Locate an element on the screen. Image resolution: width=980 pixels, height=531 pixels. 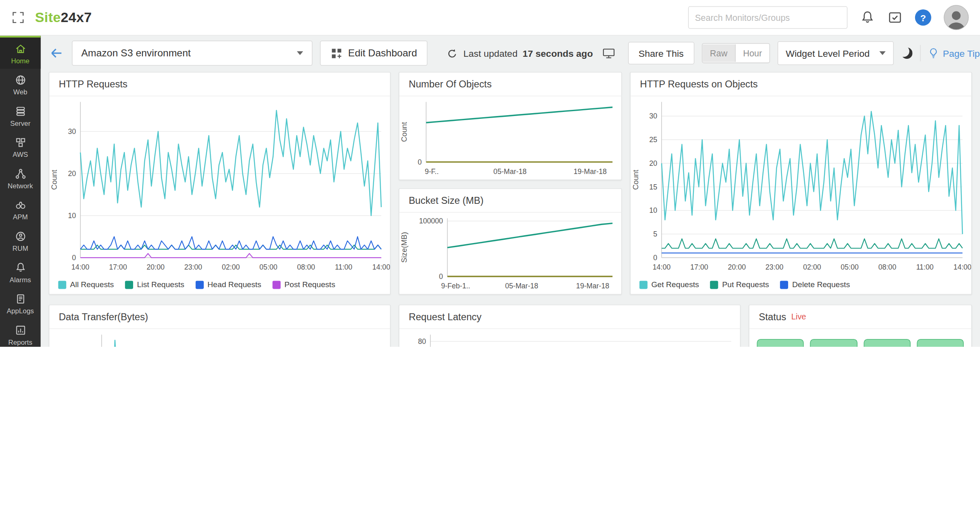
notifications-bell-icon is located at coordinates (867, 17).